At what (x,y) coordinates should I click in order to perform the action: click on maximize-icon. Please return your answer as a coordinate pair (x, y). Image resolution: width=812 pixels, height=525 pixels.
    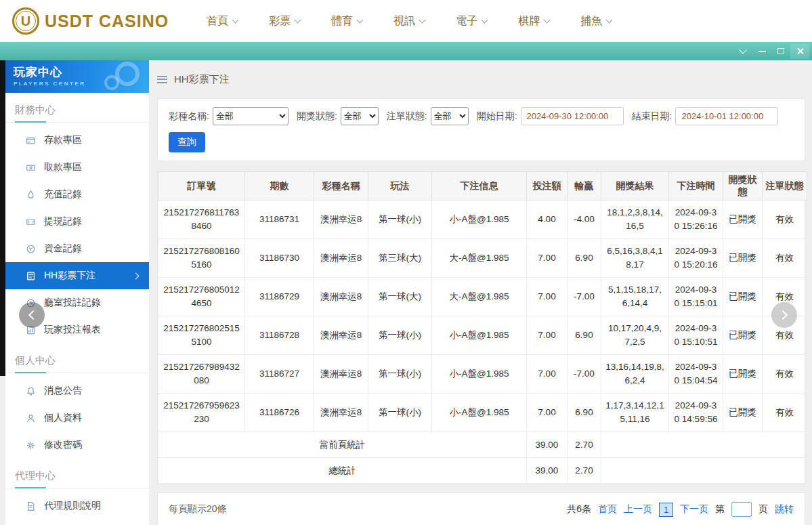
    Looking at the image, I should click on (781, 51).